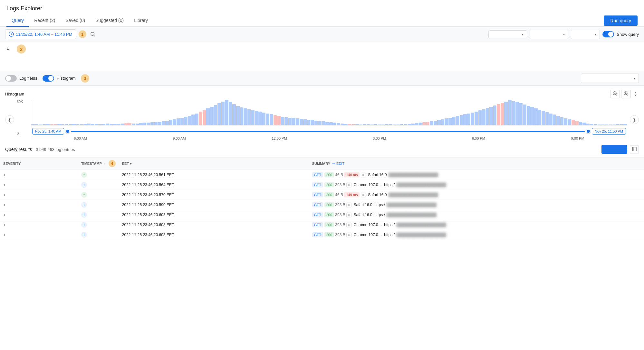  What do you see at coordinates (75, 21) in the screenshot?
I see `tab-saved: Saved (0)` at bounding box center [75, 21].